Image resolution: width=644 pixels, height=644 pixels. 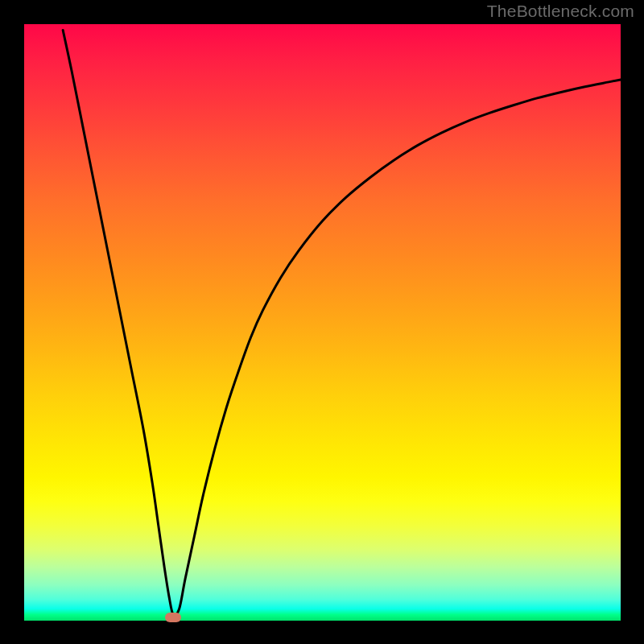 What do you see at coordinates (560, 11) in the screenshot?
I see `watermark-text: TheBottleneck.com` at bounding box center [560, 11].